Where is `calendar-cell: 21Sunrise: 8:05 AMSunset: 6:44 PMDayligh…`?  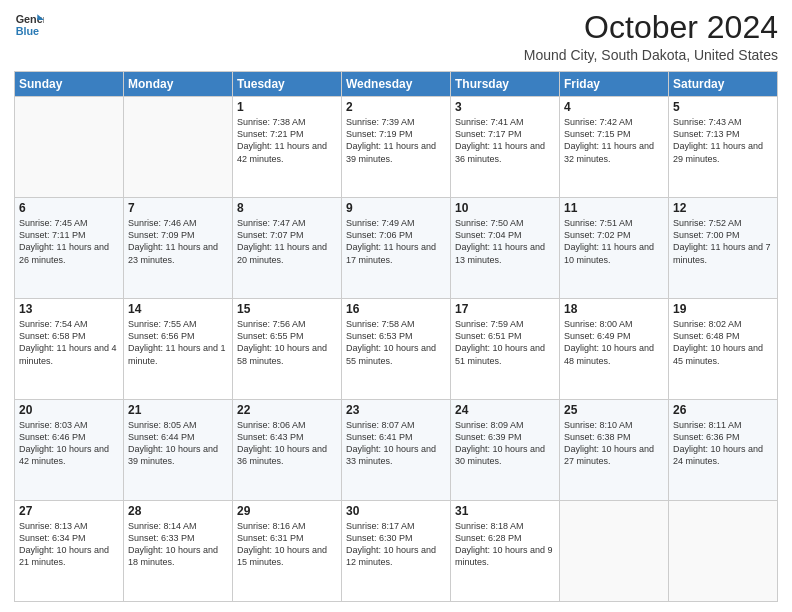
calendar-cell: 21Sunrise: 8:05 AMSunset: 6:44 PMDayligh… is located at coordinates (178, 450).